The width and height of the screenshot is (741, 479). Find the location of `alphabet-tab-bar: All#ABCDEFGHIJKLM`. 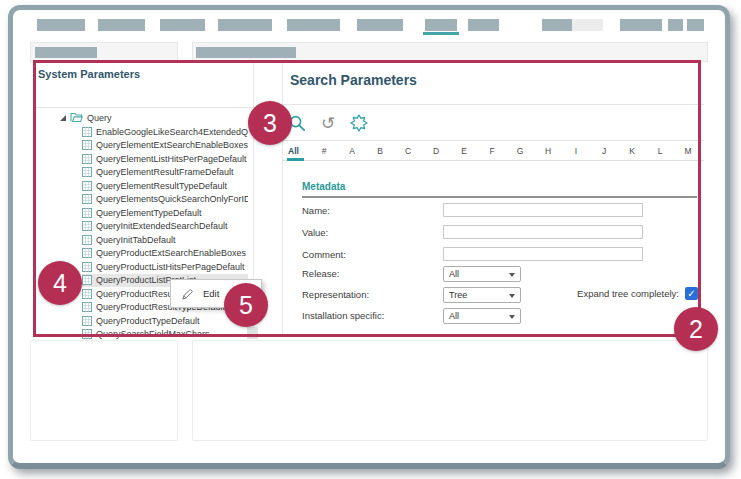

alphabet-tab-bar: All#ABCDEFGHIJKLM is located at coordinates (493, 152).